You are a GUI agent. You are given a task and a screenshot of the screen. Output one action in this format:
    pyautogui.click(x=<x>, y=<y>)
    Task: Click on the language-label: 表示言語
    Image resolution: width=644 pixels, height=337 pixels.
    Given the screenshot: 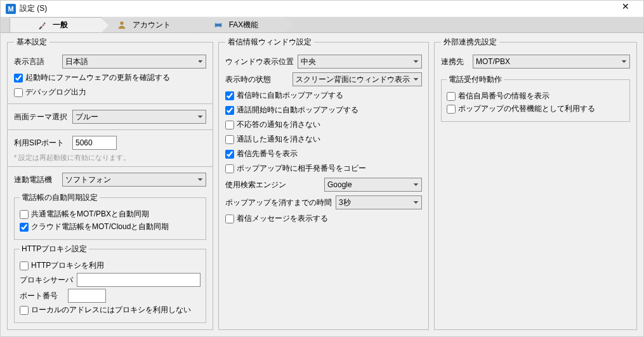 What is the action you would take?
    pyautogui.click(x=36, y=62)
    